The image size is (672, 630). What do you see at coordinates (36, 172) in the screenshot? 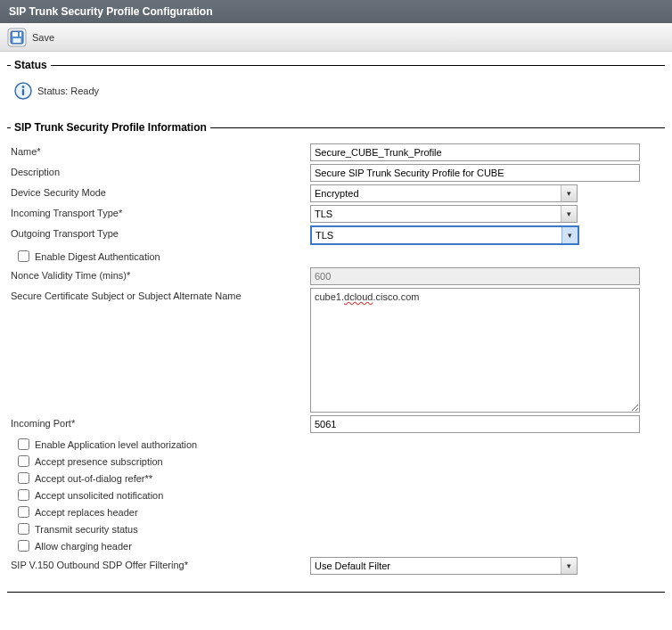
I see `label-description: Description` at bounding box center [36, 172].